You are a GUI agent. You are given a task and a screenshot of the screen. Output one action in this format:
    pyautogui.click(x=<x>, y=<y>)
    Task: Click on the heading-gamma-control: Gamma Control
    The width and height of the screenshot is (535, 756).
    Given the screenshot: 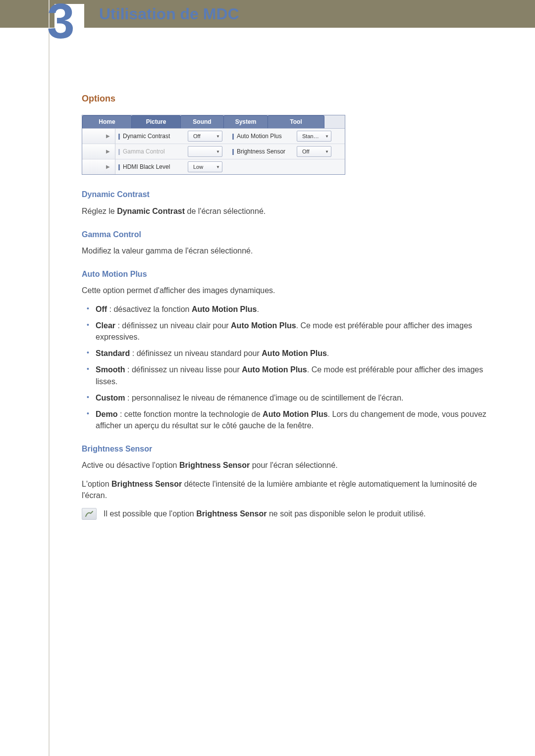 What is the action you would take?
    pyautogui.click(x=286, y=235)
    